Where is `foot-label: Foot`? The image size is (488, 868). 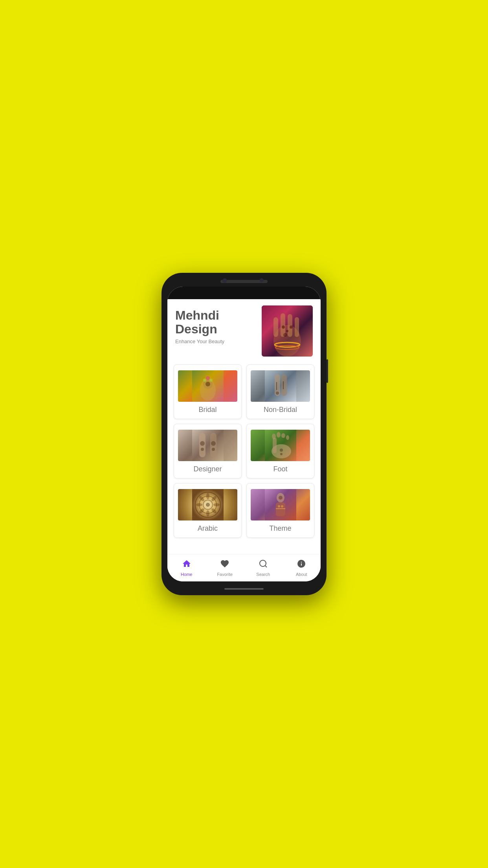
foot-label: Foot is located at coordinates (280, 469).